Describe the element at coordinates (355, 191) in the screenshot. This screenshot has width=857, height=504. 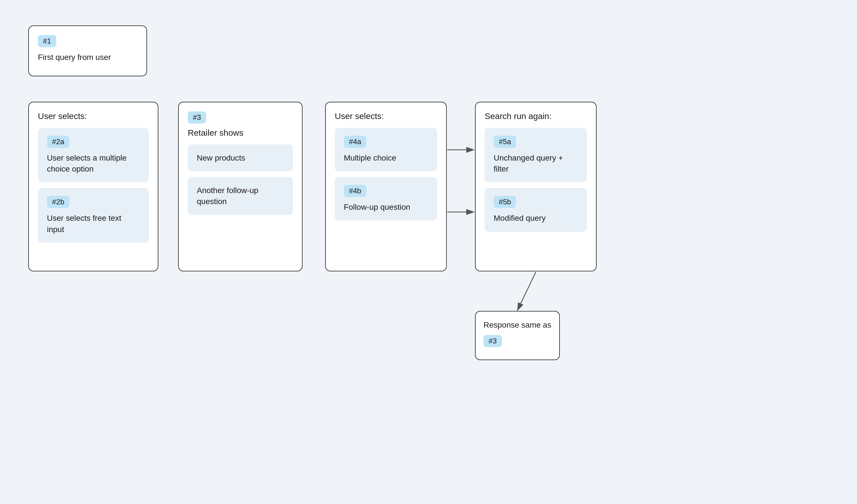
I see `badge-4b: #4b` at that location.